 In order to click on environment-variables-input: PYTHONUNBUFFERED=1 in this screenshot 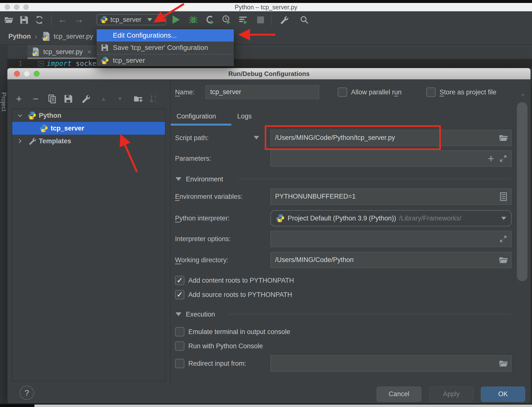, I will do `click(391, 197)`.